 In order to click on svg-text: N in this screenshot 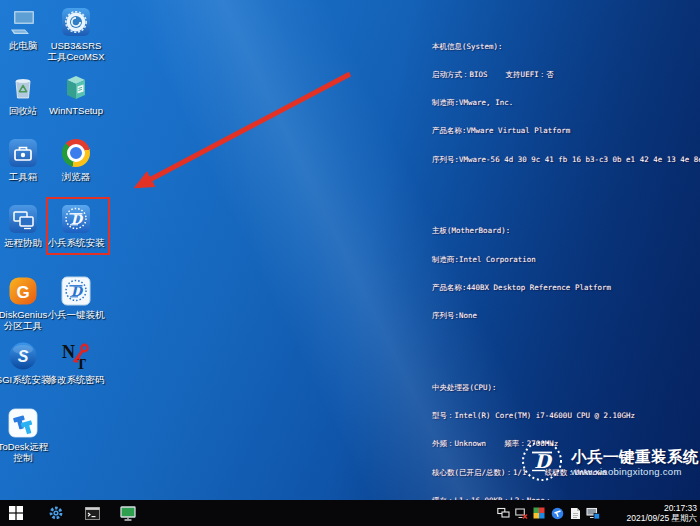, I will do `click(68, 352)`.